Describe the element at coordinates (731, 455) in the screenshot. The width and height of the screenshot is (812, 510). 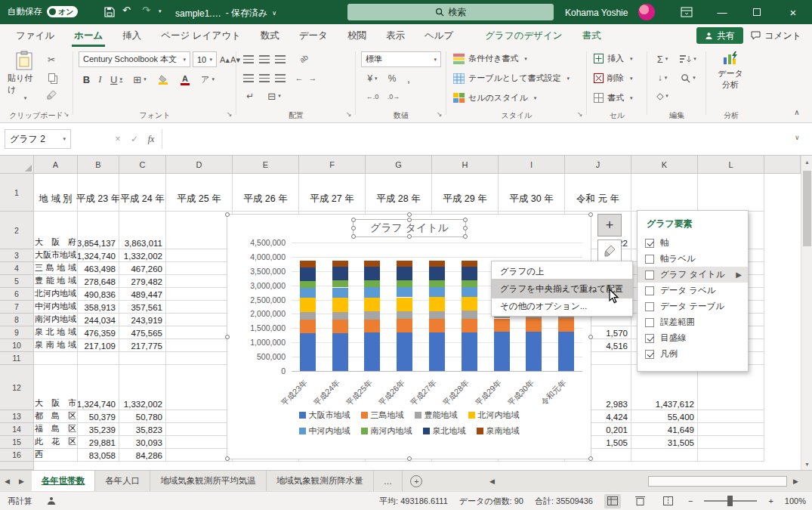
I see `cell-L16` at that location.